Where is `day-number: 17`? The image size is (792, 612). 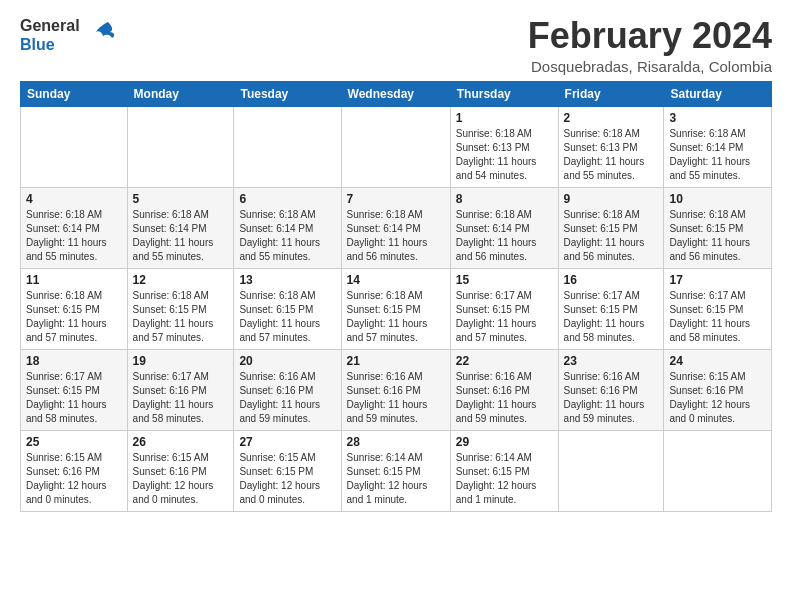 day-number: 17 is located at coordinates (718, 280).